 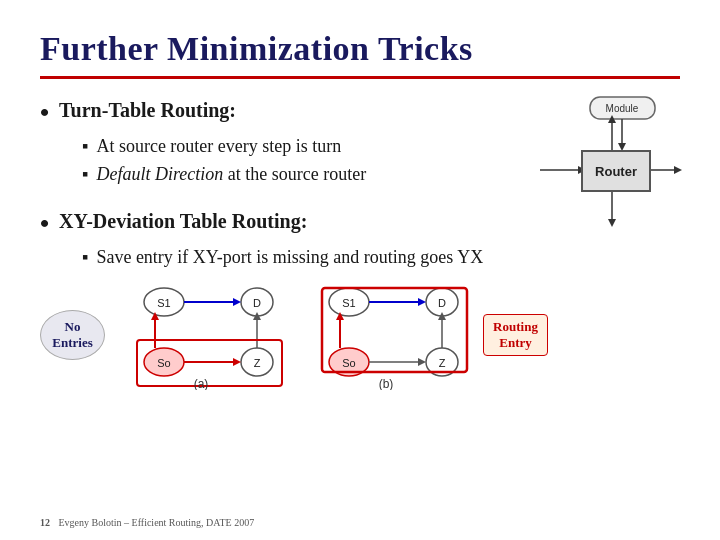 What do you see at coordinates (45, 522) in the screenshot?
I see `slide-number: 12` at bounding box center [45, 522].